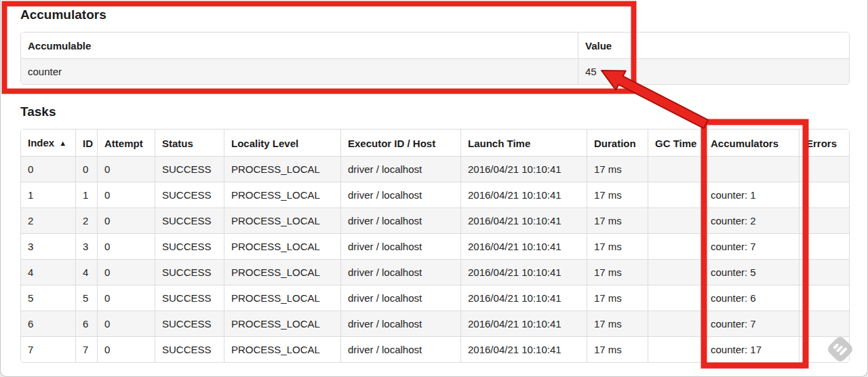  I want to click on accumulator-row: counter 45, so click(435, 72).